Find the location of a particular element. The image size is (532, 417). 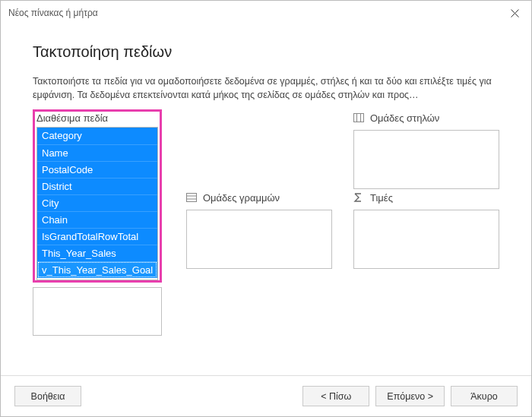

page-description: Τακτοποιήστε τα πεδία για να ομαδοποιήσε… is located at coordinates (266, 88).